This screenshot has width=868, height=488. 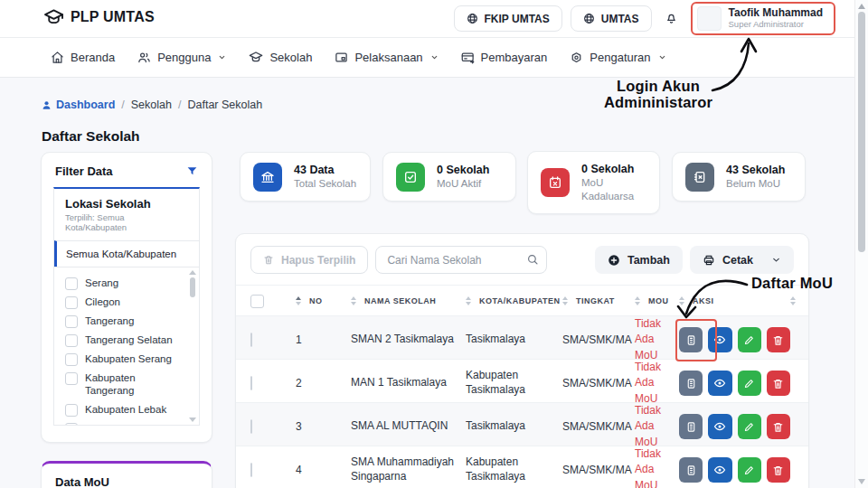 What do you see at coordinates (192, 346) in the screenshot?
I see `list-scrollbar` at bounding box center [192, 346].